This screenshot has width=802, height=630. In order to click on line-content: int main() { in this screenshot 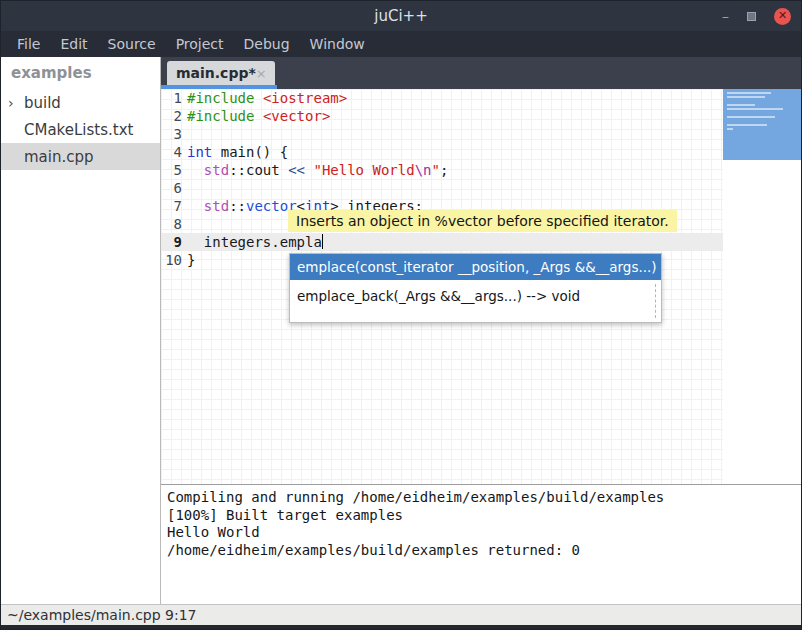, I will do `click(238, 152)`.